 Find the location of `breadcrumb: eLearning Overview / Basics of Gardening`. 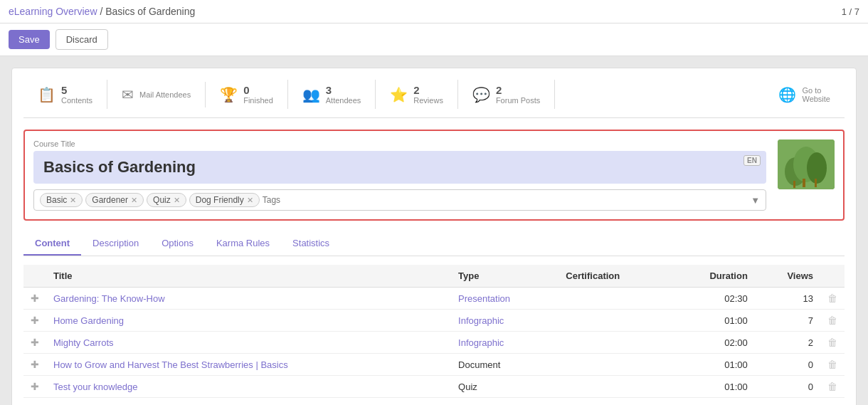

breadcrumb: eLearning Overview / Basics of Gardening is located at coordinates (102, 11).